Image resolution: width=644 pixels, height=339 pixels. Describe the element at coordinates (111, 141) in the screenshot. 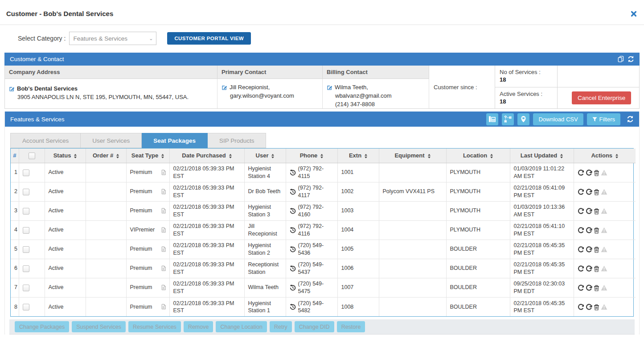

I see `tab-user-services: User Services` at that location.